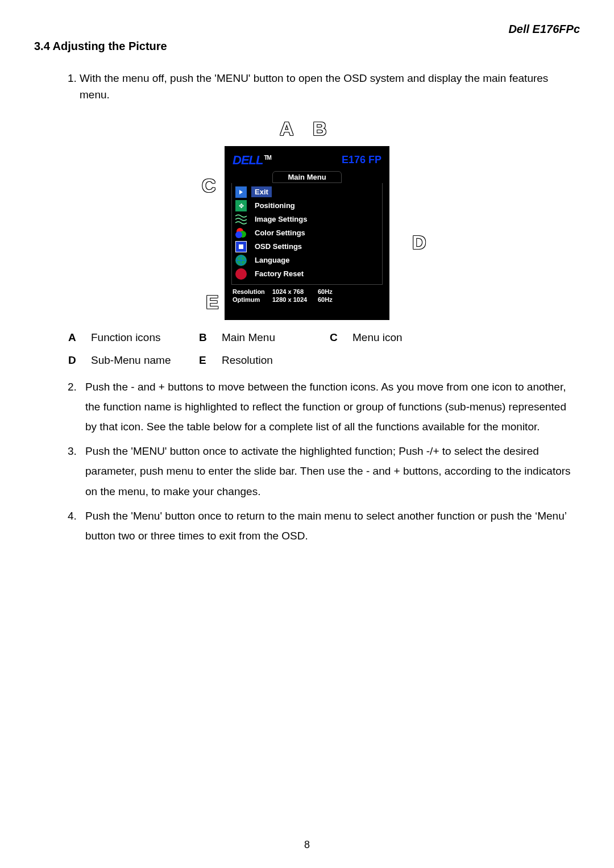 The height and width of the screenshot is (868, 614). What do you see at coordinates (329, 300) in the screenshot?
I see `optimum-hz: 60Hz` at bounding box center [329, 300].